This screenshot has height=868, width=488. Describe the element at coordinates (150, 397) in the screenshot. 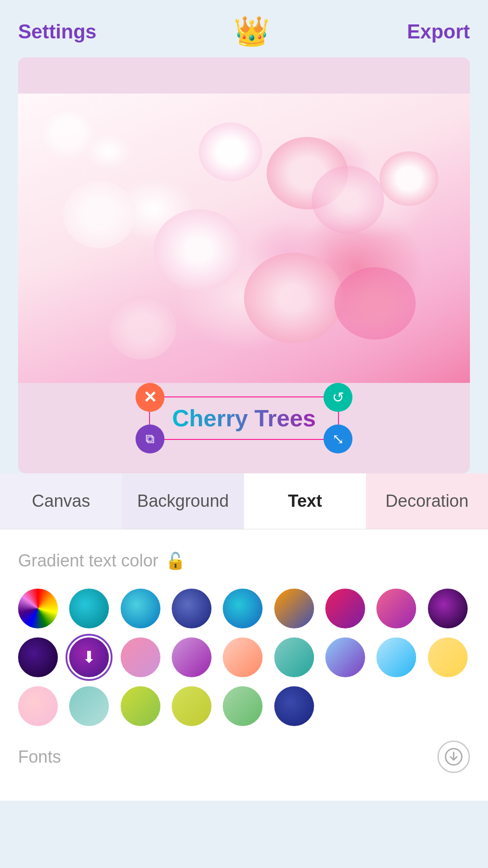

I see `handle-close: ✕` at that location.